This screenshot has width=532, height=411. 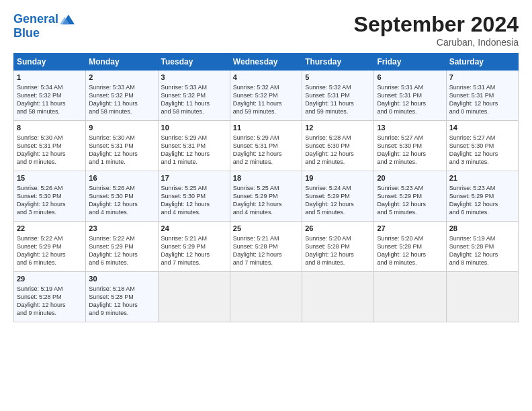 What do you see at coordinates (437, 42) in the screenshot?
I see `location: Caruban, Indonesia` at bounding box center [437, 42].